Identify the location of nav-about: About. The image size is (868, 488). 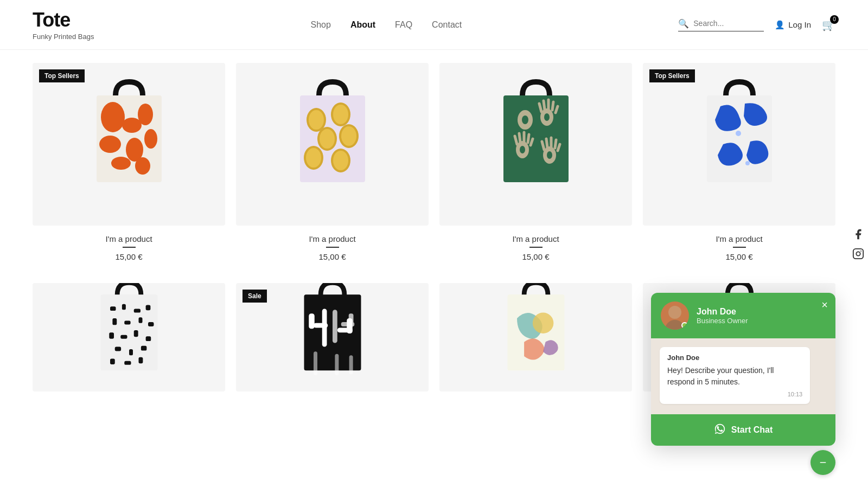
(363, 25).